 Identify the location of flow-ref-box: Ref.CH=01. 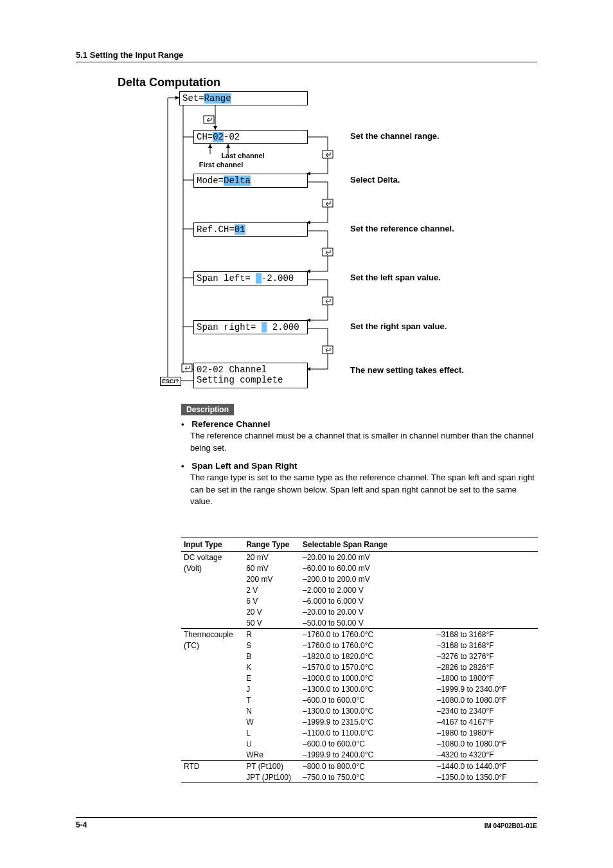
(251, 230).